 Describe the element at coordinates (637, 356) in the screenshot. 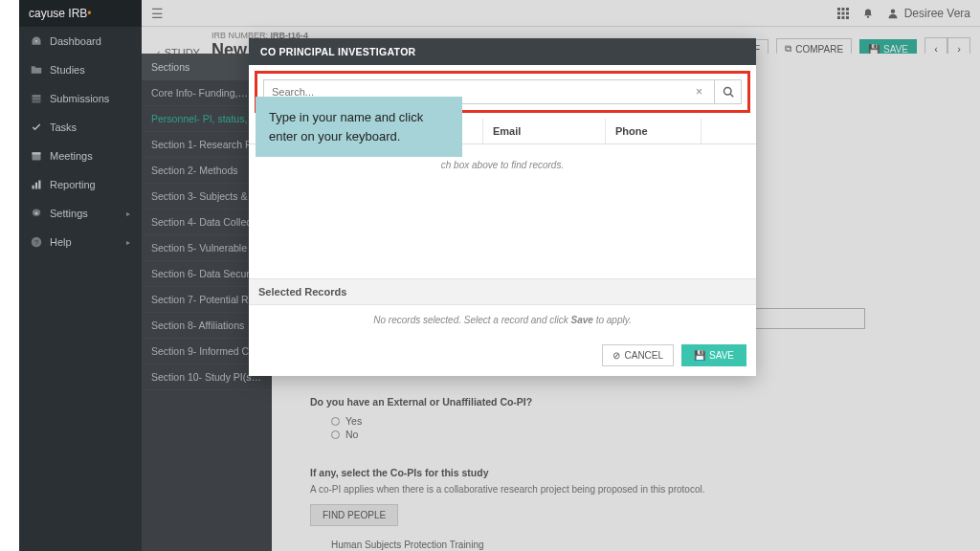

I see `modal-cancel-button: ⊘ CANCEL` at that location.